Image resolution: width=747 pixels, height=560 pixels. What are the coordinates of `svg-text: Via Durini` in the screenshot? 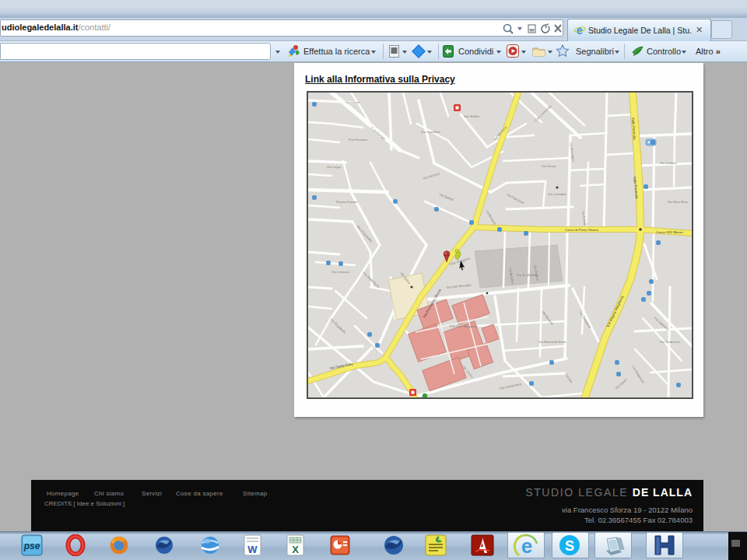 It's located at (352, 103).